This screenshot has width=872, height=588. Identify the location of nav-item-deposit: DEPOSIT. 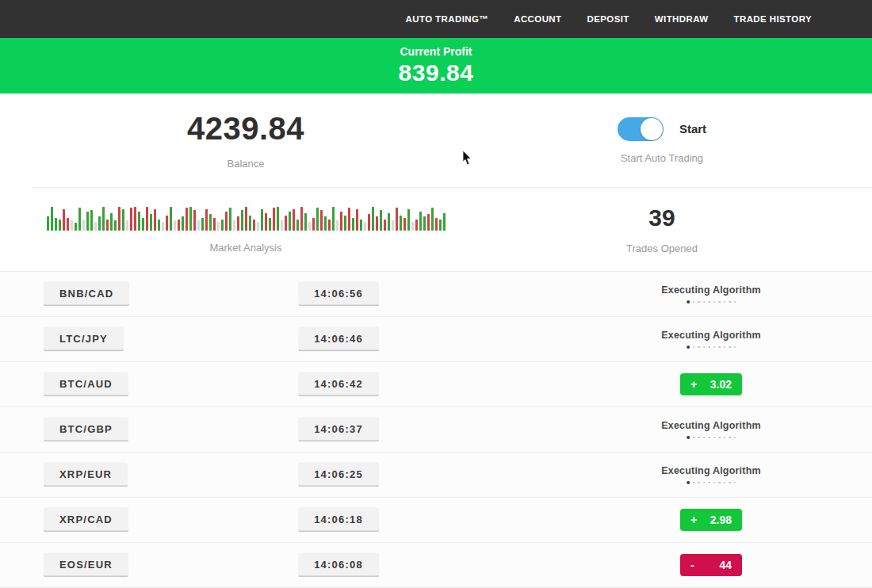
(609, 19).